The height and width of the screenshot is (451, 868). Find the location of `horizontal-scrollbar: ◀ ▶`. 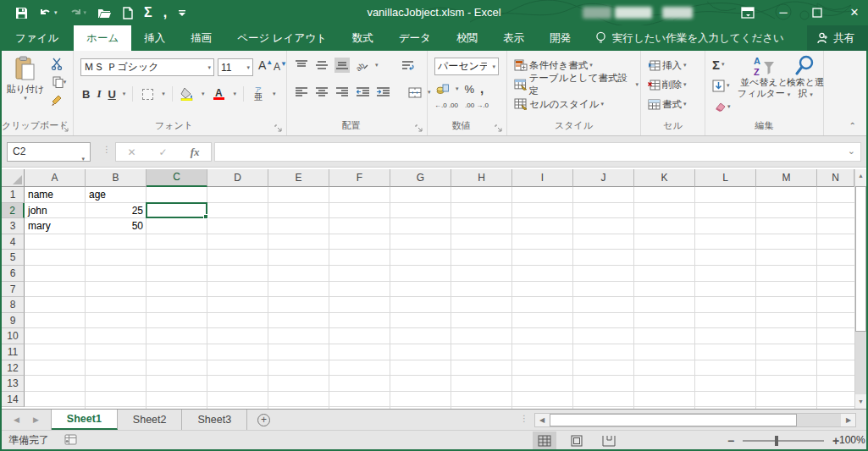

horizontal-scrollbar: ◀ ▶ is located at coordinates (695, 420).